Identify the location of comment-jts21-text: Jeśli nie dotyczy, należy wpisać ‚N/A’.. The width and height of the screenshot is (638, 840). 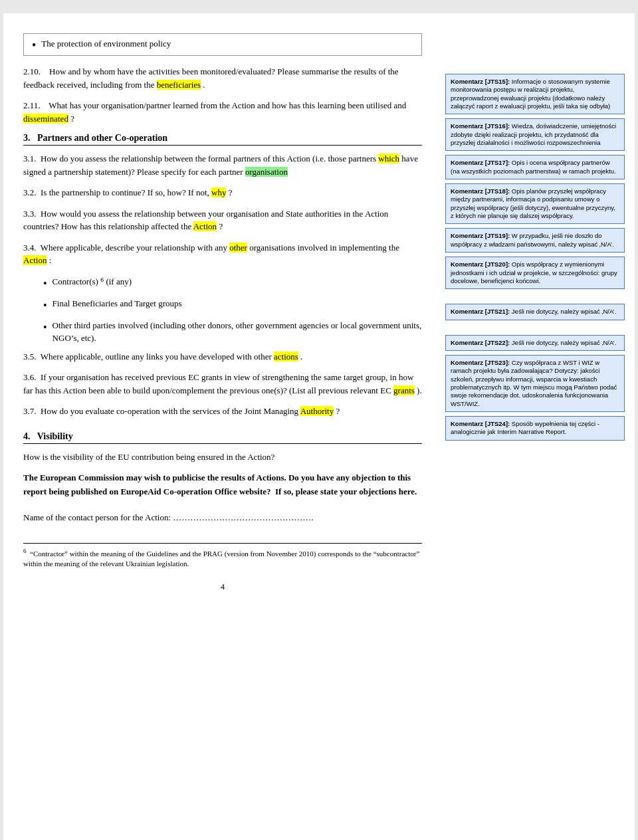
(564, 311).